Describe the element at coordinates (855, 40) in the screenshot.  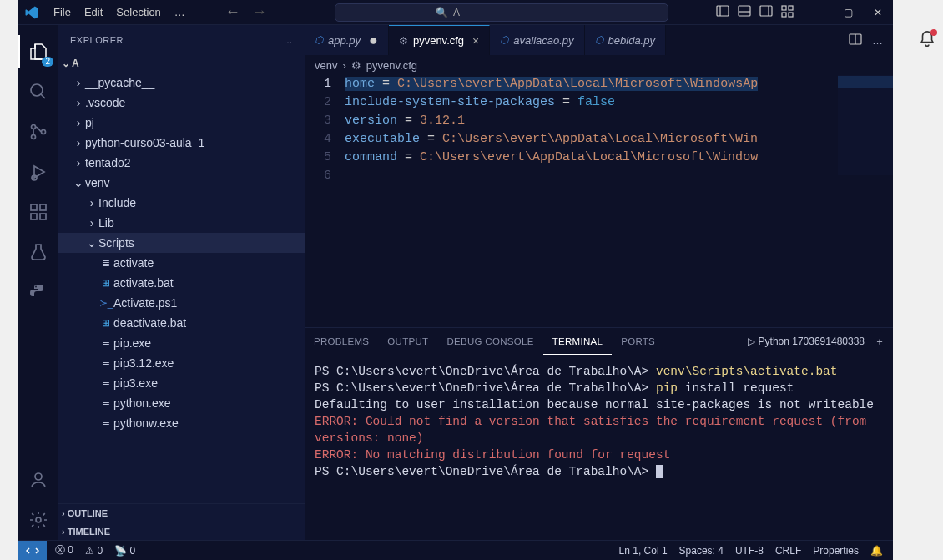
I see `split-editor-icon` at that location.